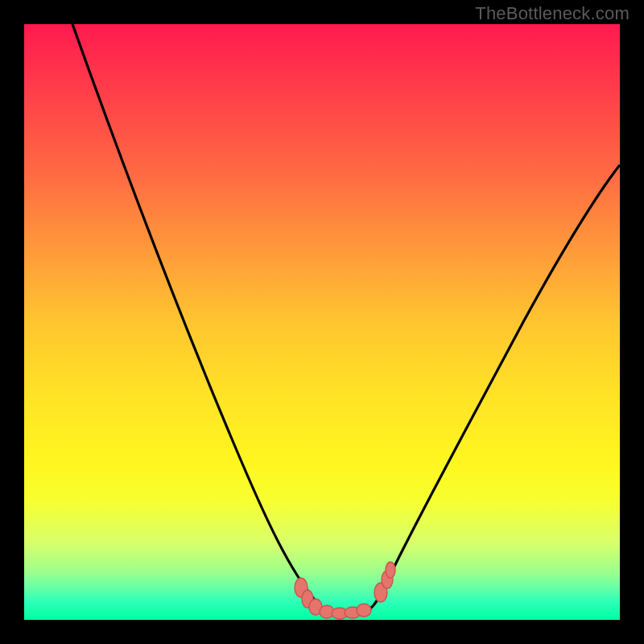 The image size is (644, 644). What do you see at coordinates (345, 591) in the screenshot?
I see `optimal-cluster` at bounding box center [345, 591].